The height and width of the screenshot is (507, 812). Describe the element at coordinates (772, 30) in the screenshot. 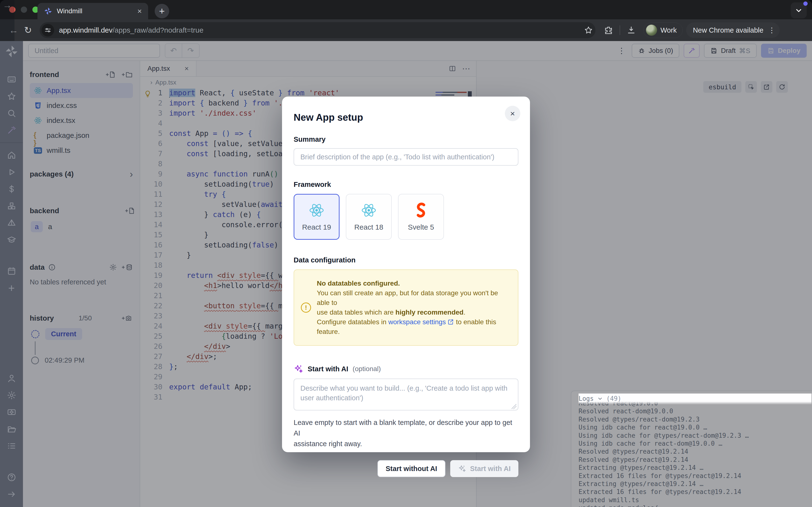

I see `browser-menu-icon: ⋮` at that location.